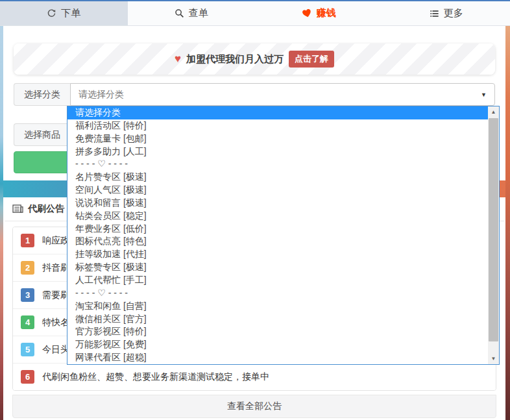  What do you see at coordinates (192, 13) in the screenshot?
I see `tab-check-order: 查单` at bounding box center [192, 13].